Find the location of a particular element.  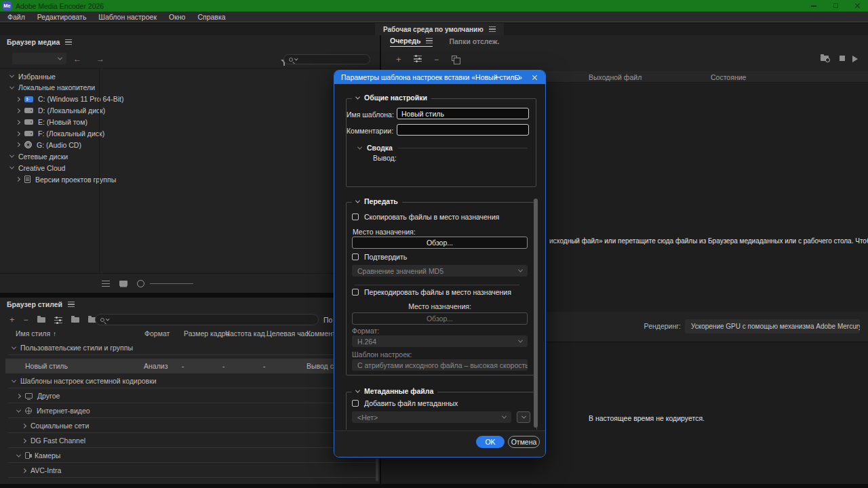

tree-item-2: C: (Windows 11 Pro 64-Bit) is located at coordinates (70, 99).